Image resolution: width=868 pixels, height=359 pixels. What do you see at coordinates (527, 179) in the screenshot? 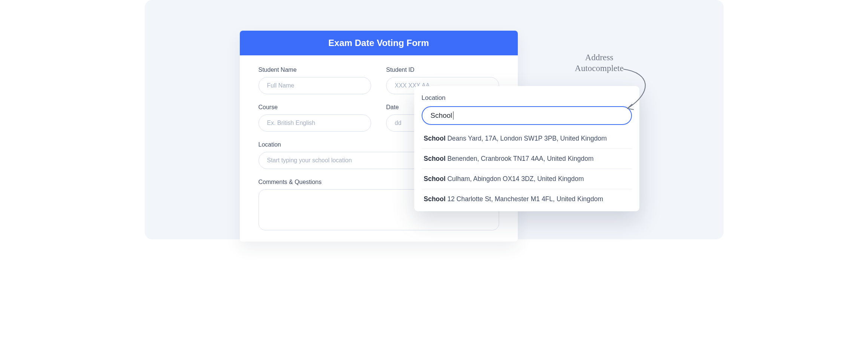
I see `autocomplete-suggestion: School Culham, Abingdon OX14 3DZ, United…` at bounding box center [527, 179].